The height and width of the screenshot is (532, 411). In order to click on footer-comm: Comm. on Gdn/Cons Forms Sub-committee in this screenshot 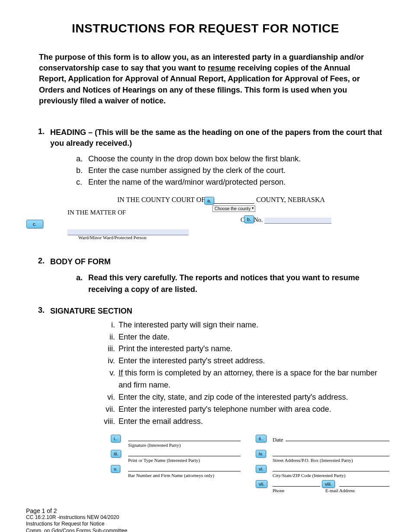, I will do `click(206, 530)`.